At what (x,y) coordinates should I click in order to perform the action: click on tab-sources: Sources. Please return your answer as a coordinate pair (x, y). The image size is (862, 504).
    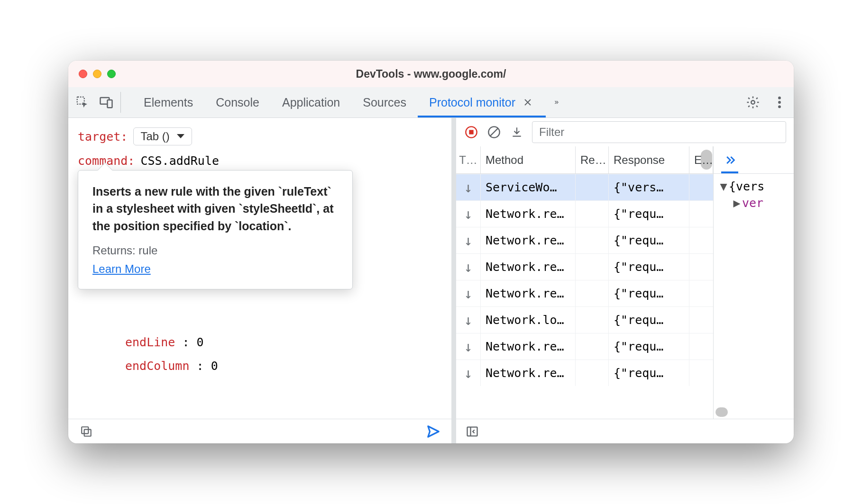
    Looking at the image, I should click on (385, 102).